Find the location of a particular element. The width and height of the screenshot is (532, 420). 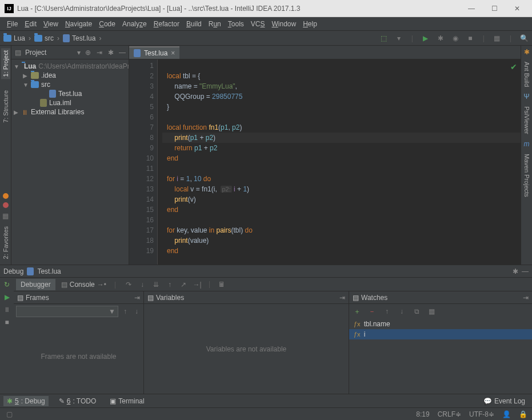

tool-tab-maven: Maven Projects is located at coordinates (527, 175).